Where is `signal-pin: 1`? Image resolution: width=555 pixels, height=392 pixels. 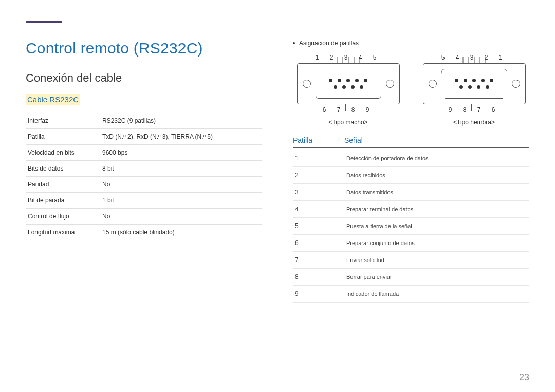 signal-pin: 1 is located at coordinates (319, 158).